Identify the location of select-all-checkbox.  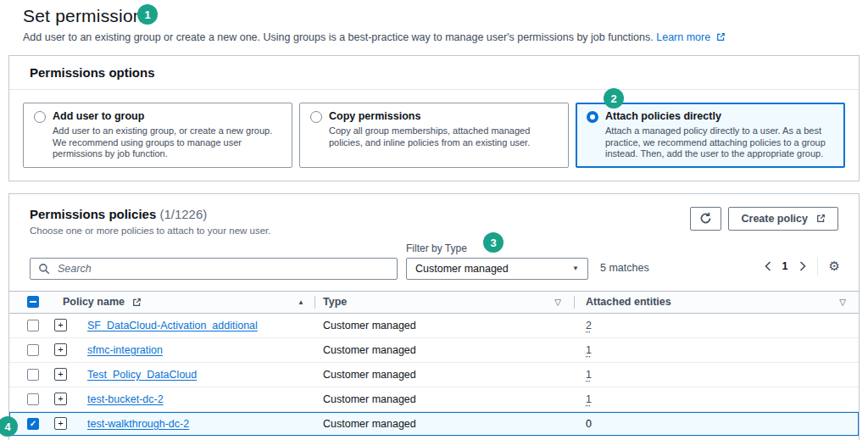
(33, 302).